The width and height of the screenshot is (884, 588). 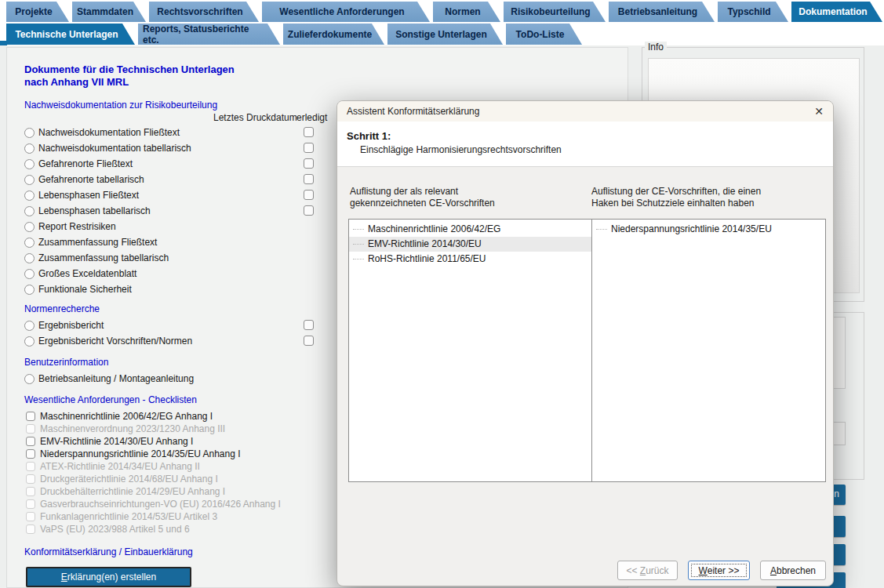 What do you see at coordinates (115, 341) in the screenshot?
I see `doc-label: Ergebnisbericht Vorschriften/Normen` at bounding box center [115, 341].